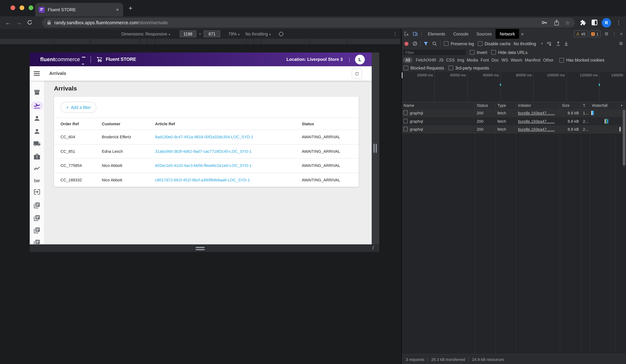 This screenshot has height=364, width=626. What do you see at coordinates (19, 23) in the screenshot?
I see `forward-icon: →` at bounding box center [19, 23].